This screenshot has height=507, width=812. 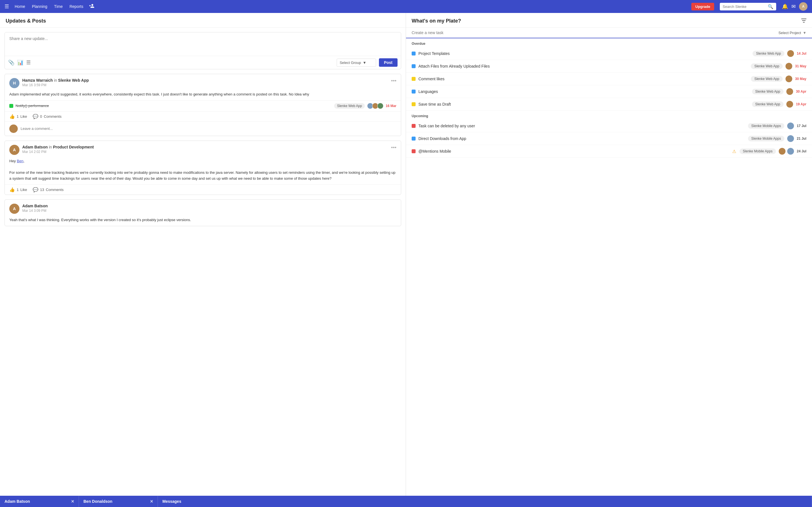 I want to click on post-more-icon: •••, so click(x=394, y=81).